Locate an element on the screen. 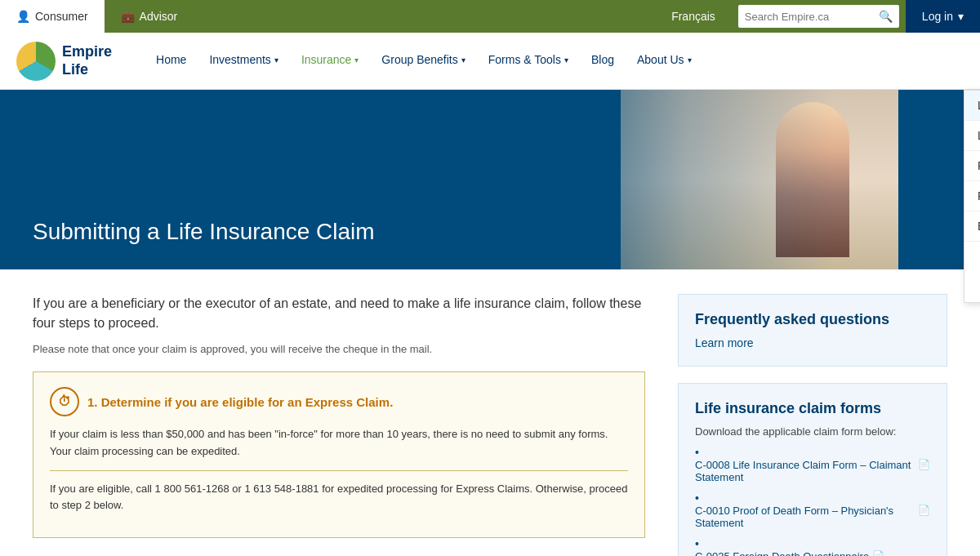 This screenshot has height=556, width=980. form-item-1: C-0008 Life Insurance Claim Form – Claim… is located at coordinates (813, 465).